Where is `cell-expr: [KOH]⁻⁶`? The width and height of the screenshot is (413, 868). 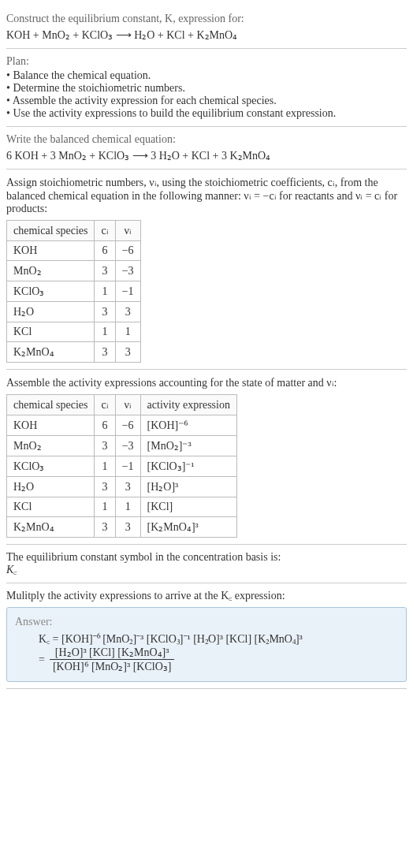
cell-expr: [KOH]⁻⁶ is located at coordinates (188, 426).